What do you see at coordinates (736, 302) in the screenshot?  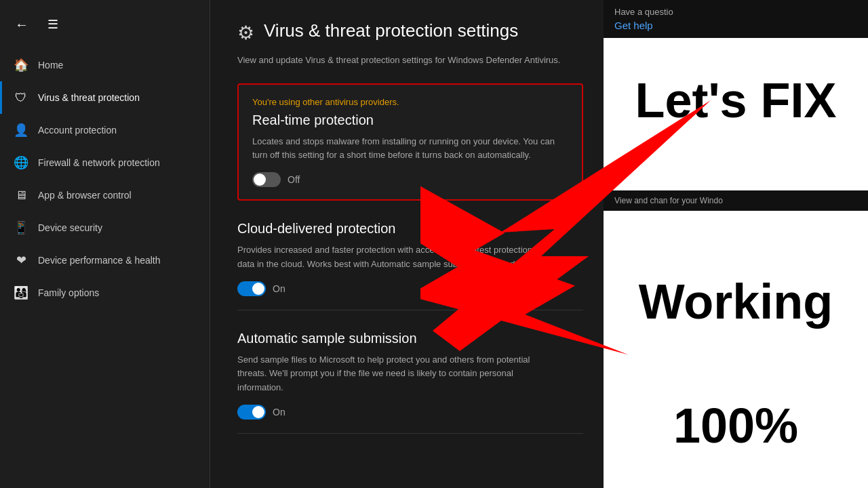 I see `working-text: Working` at bounding box center [736, 302].